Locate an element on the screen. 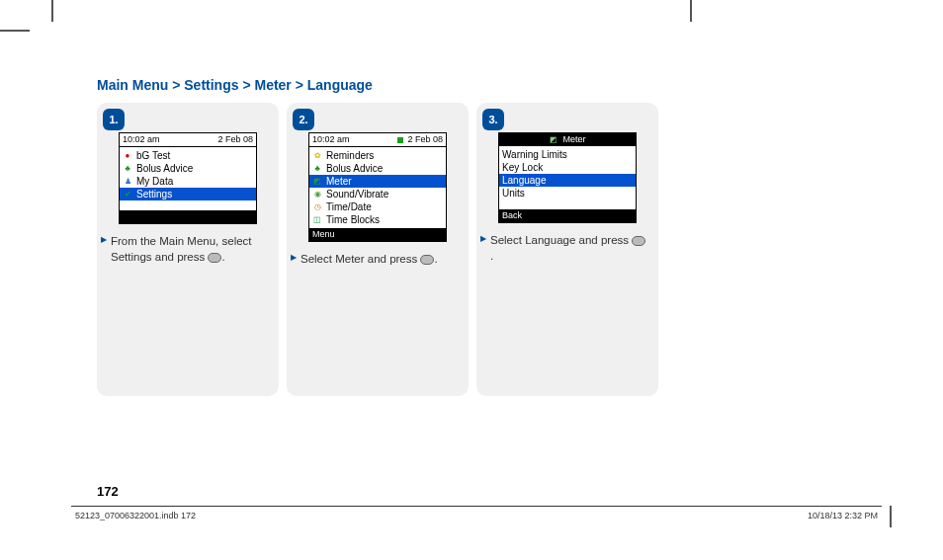 This screenshot has height=560, width=943. step-instruction: From the Main Menu, select Settings and … is located at coordinates (188, 245).